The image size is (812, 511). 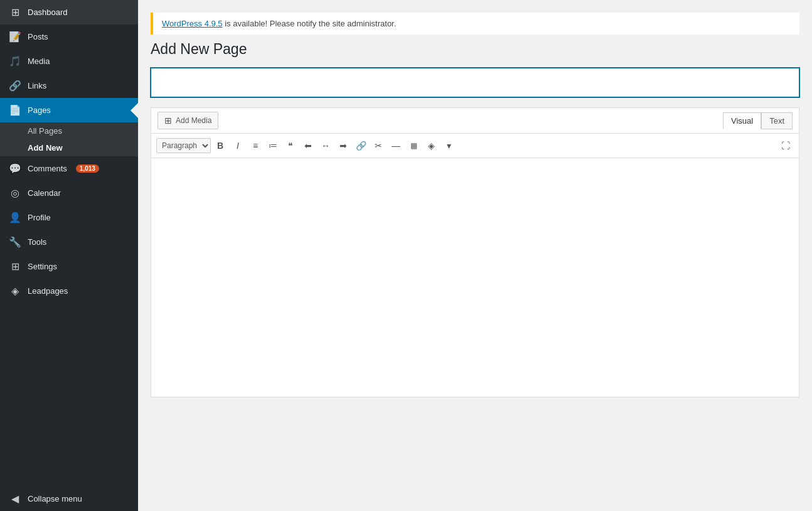 What do you see at coordinates (475, 146) in the screenshot?
I see `format-toolbar: Paragraph Heading 1 Heading 2 Heading 3 …` at bounding box center [475, 146].